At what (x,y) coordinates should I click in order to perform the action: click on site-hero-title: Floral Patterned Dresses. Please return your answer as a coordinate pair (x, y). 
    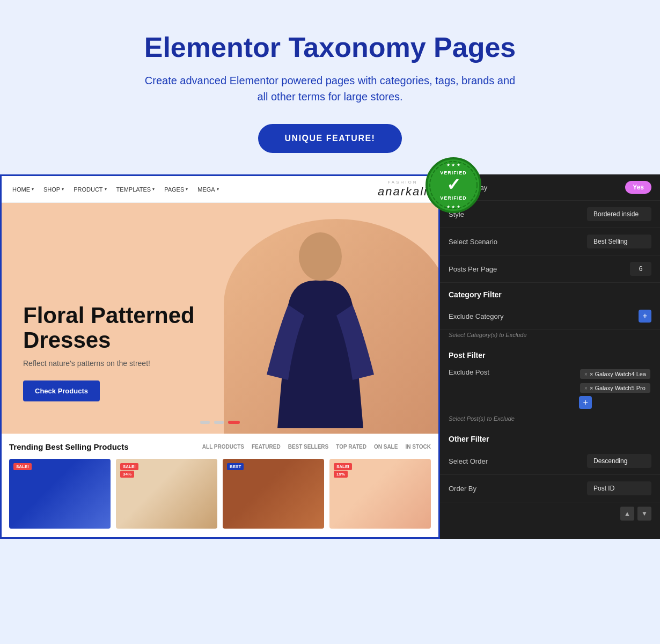
    Looking at the image, I should click on (125, 328).